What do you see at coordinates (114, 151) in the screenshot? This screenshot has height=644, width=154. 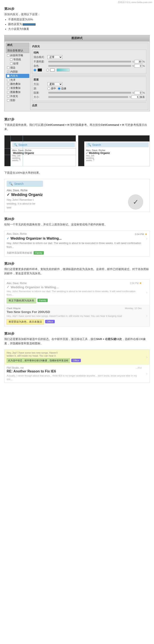 I see `screenshot-right-inner: 🔍 Search Alex, Dave, Richie ✓ Wedding Or…` at bounding box center [114, 151].